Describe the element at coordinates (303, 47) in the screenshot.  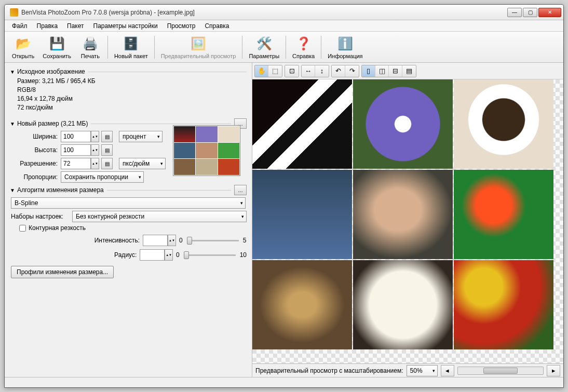
I see `help-button: ❓Справка` at that location.